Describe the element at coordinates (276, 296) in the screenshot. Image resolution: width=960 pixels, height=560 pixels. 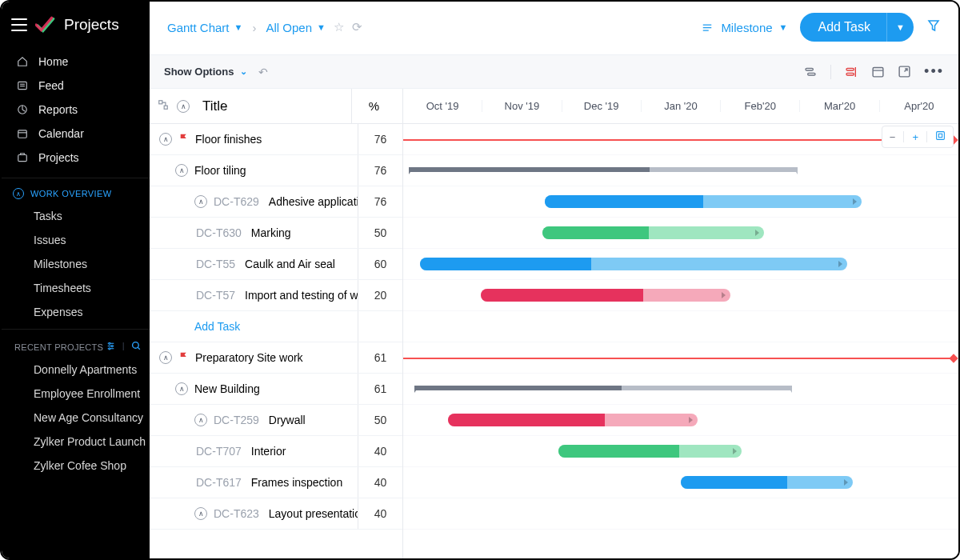
I see `table-row: DC-T57Import and testing of woo..20` at that location.